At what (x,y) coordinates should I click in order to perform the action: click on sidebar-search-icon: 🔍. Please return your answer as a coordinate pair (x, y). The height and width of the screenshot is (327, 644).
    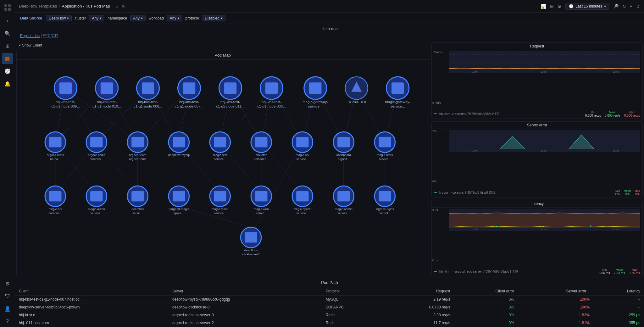
    Looking at the image, I should click on (8, 33).